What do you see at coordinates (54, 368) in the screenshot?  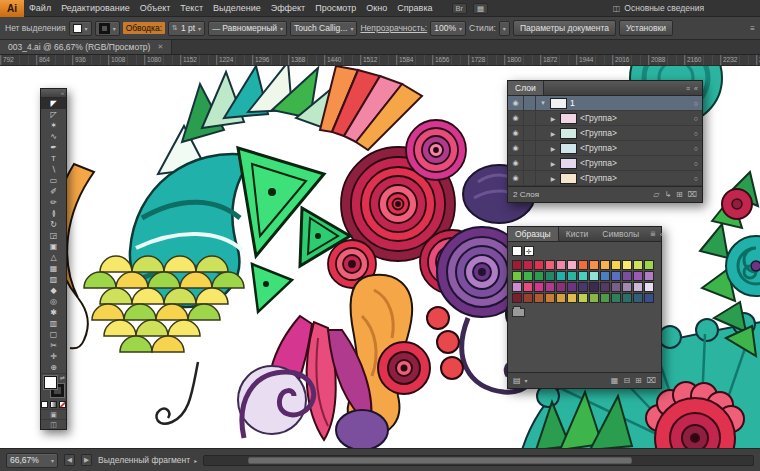 I see `zoom-tool: ⊕` at bounding box center [54, 368].